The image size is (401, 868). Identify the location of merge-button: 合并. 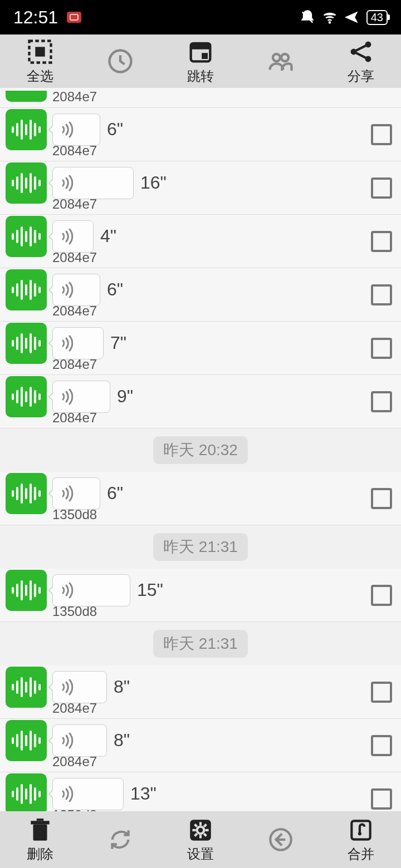
(361, 840).